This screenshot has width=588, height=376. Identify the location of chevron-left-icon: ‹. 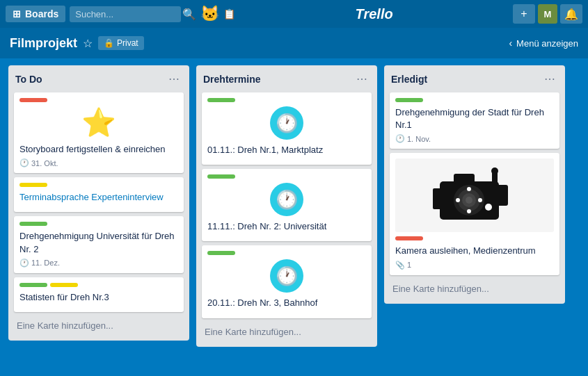
(511, 43).